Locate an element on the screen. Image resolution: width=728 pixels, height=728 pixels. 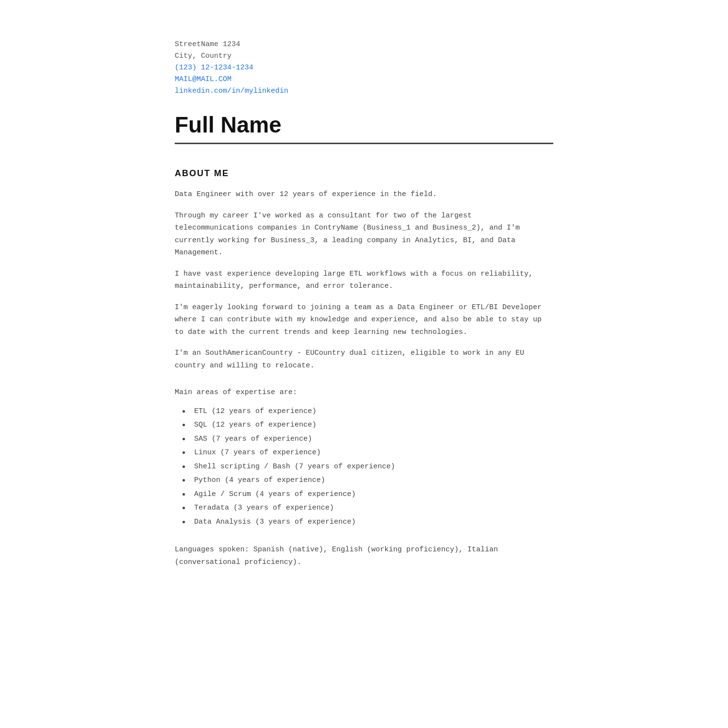
list-item: Data Analysis (3 years of experience) is located at coordinates (369, 522).